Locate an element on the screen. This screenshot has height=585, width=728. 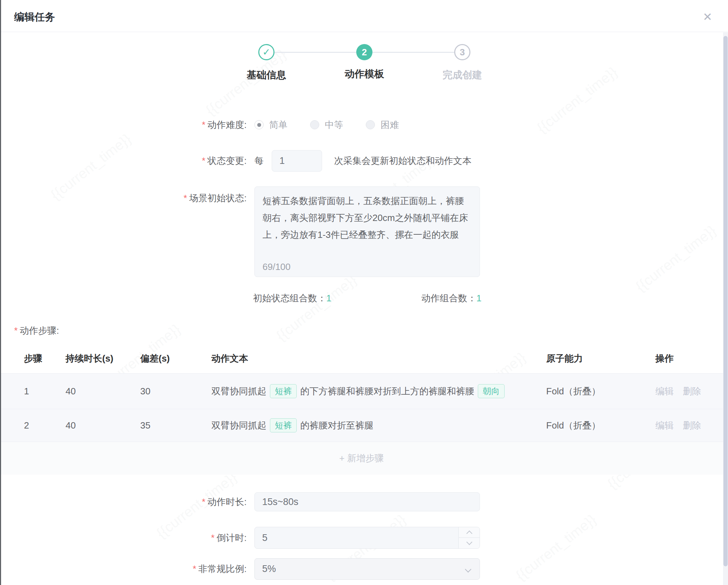
column-header: 偏差(s) is located at coordinates (176, 359).